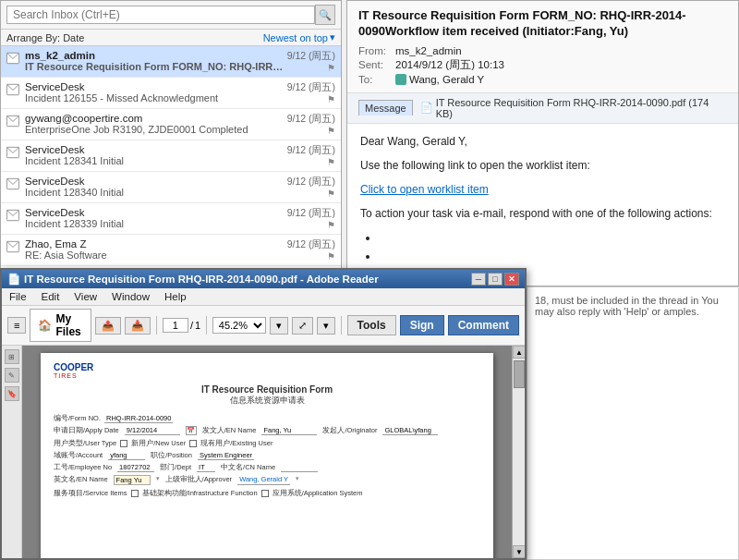 The width and height of the screenshot is (739, 560). I want to click on calendar-icon: 📅, so click(191, 431).